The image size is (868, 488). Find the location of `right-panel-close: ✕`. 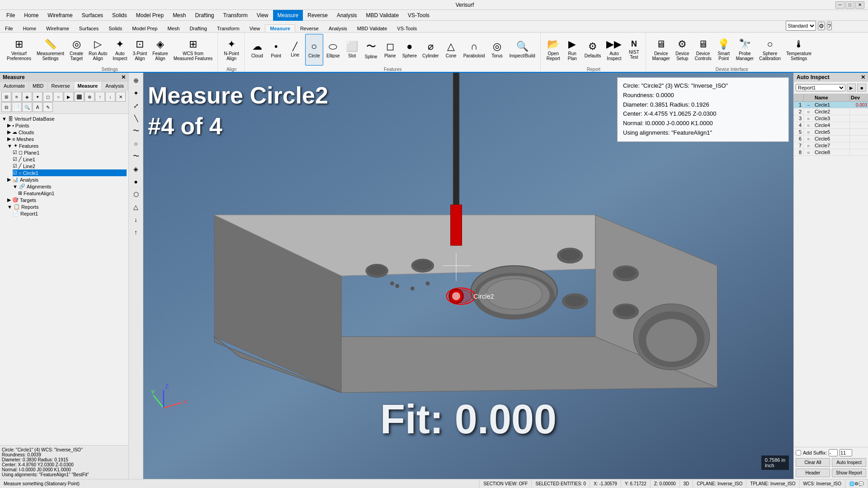

right-panel-close: ✕ is located at coordinates (863, 77).